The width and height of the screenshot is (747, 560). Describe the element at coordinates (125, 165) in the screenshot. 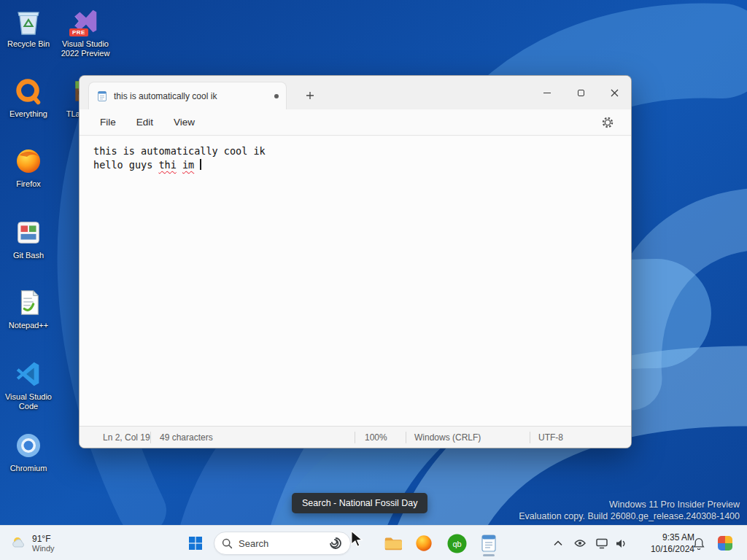

I see `line2-seg1: hello guys` at that location.